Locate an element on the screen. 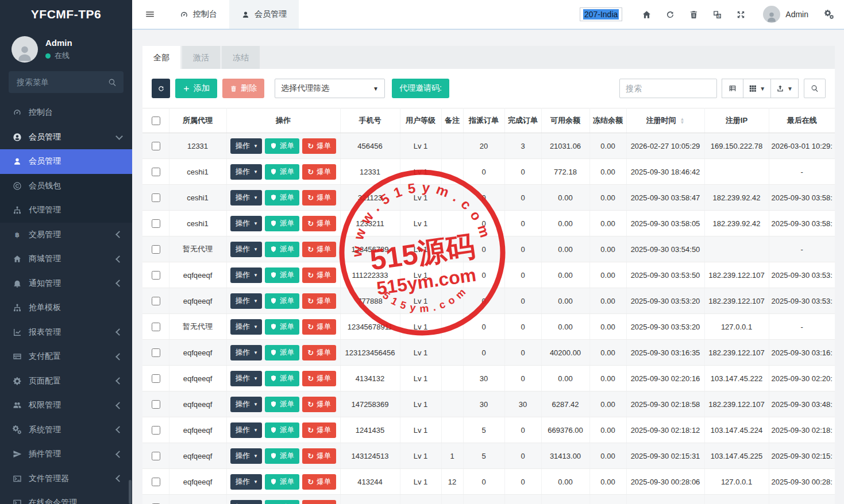 The height and width of the screenshot is (504, 844). topbar-tab-console: 控制台 is located at coordinates (199, 14).